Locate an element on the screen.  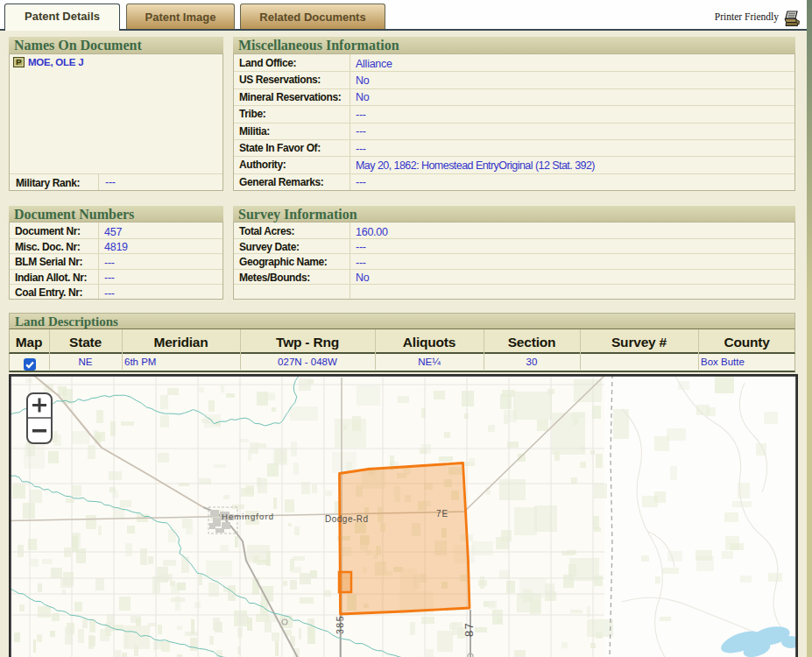
svg-text: 385 is located at coordinates (340, 625).